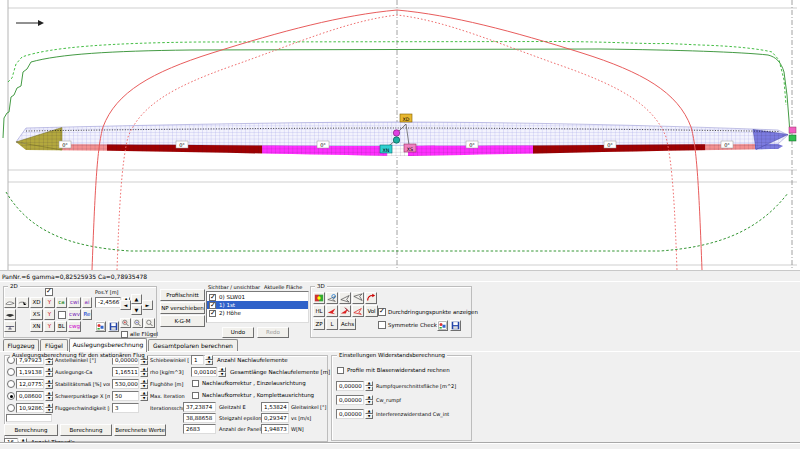 The height and width of the screenshot is (449, 800). Describe the element at coordinates (82, 372) in the screenshot. I see `auslegungs-ca-label: Auslegungs-Ca` at that location.